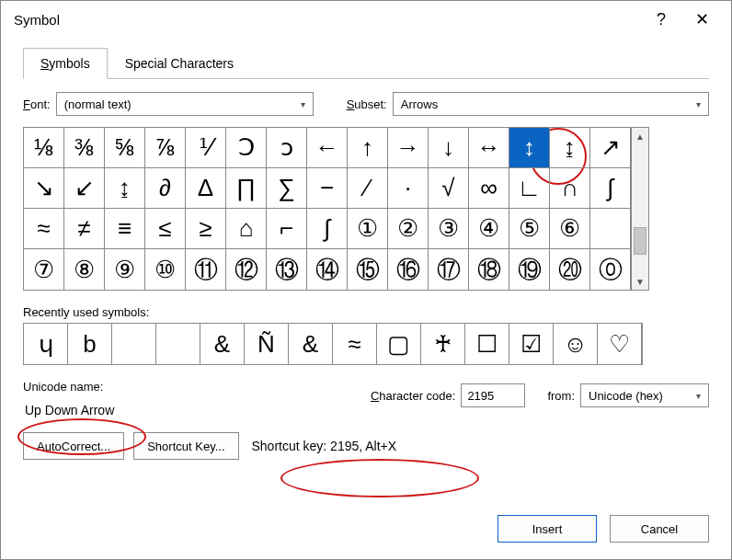 The height and width of the screenshot is (560, 732). Describe the element at coordinates (611, 269) in the screenshot. I see `symbol-cell: ⓪` at that location.